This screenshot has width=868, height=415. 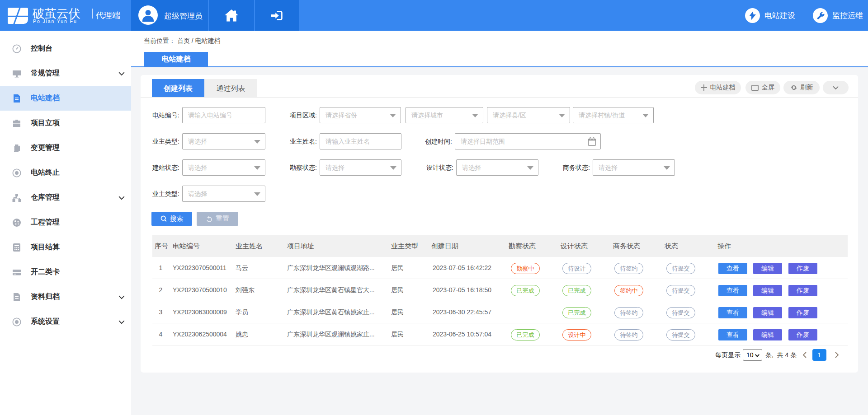 I want to click on svg-text: 代理端, so click(x=108, y=15).